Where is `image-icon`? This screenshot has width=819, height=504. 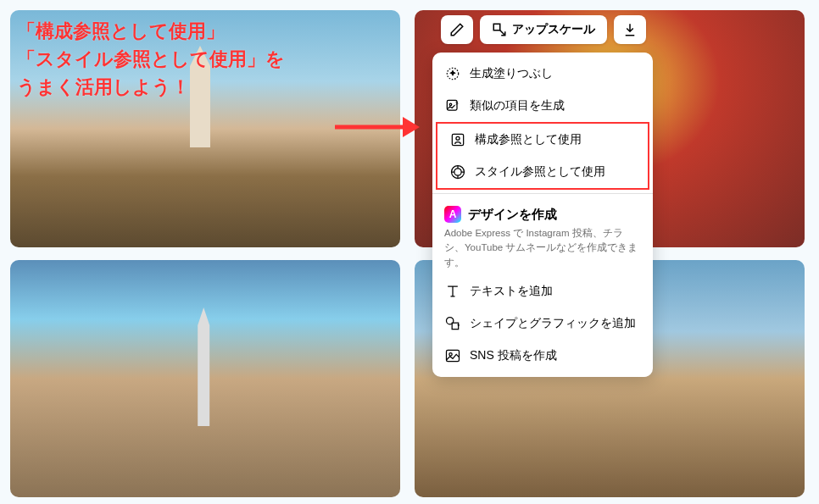 image-icon is located at coordinates (453, 356).